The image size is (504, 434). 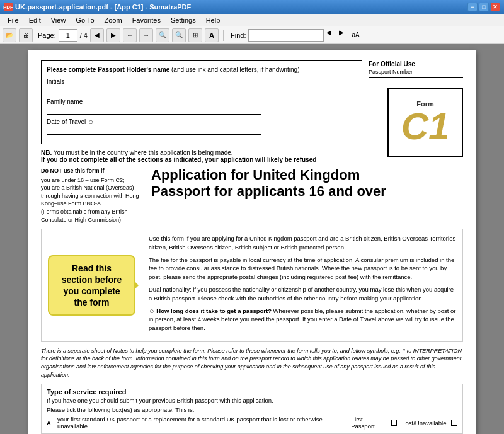 I want to click on info-para4-bold: How long does it take to get a passport?, so click(x=214, y=311).